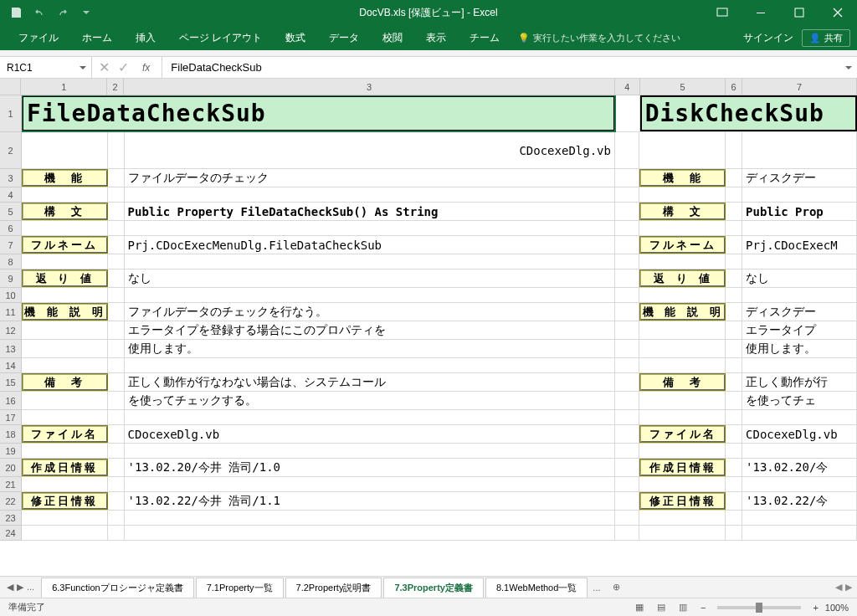 Image resolution: width=857 pixels, height=616 pixels. Describe the element at coordinates (639, 608) in the screenshot. I see `view-normal-icon: ▦` at that location.